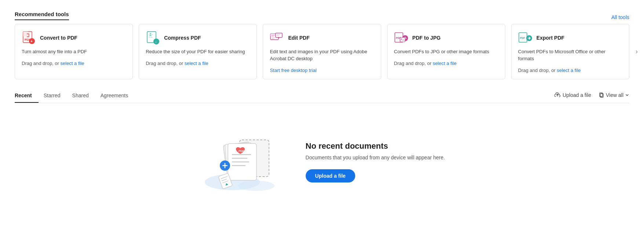 This screenshot has height=246, width=644. I want to click on tool-action-export: Drag and drop, or select a file, so click(570, 70).